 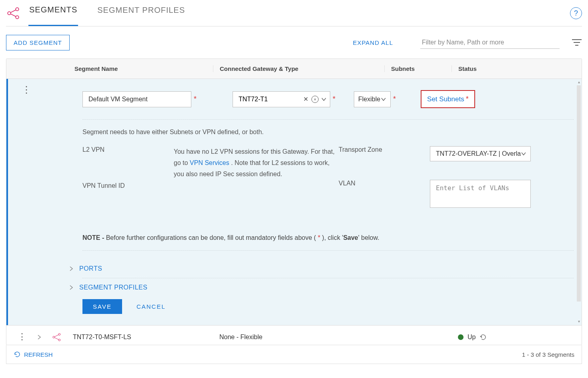 What do you see at coordinates (17, 354) in the screenshot?
I see `refresh-icon` at bounding box center [17, 354].